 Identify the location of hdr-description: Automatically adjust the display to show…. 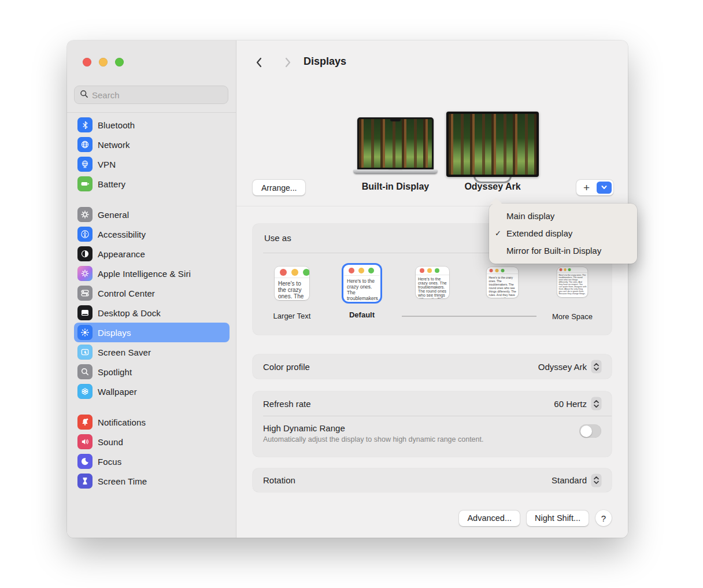
(373, 439).